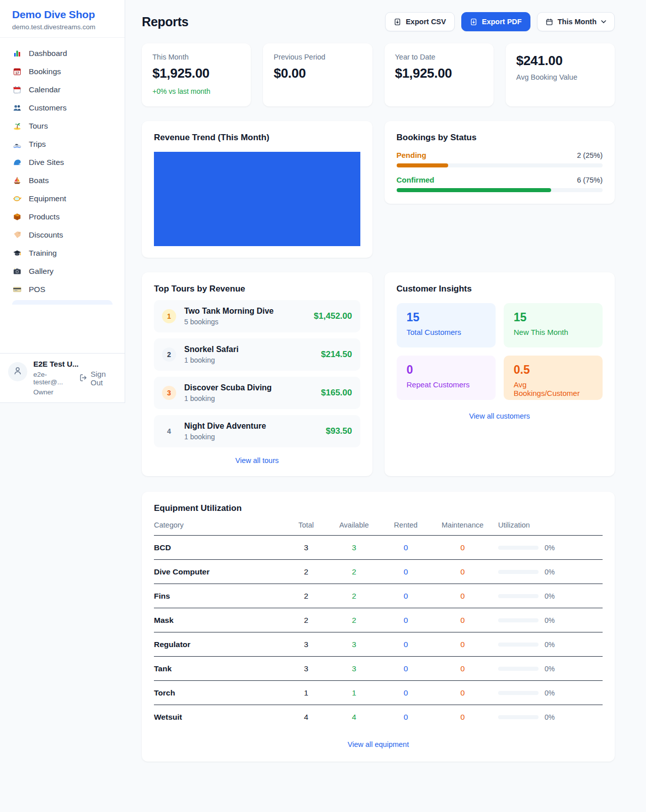 The height and width of the screenshot is (812, 646). What do you see at coordinates (165, 22) in the screenshot?
I see `page-title: Reports` at bounding box center [165, 22].